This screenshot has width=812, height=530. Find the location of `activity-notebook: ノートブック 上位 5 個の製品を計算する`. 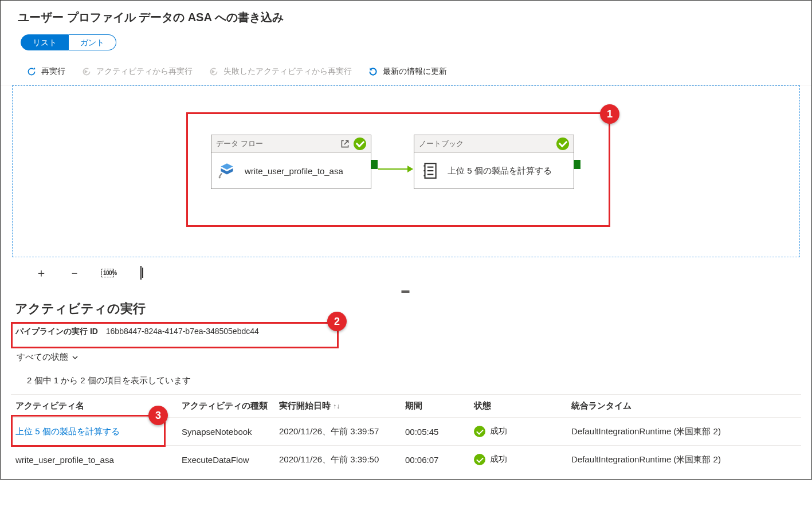

activity-notebook: ノートブック 上位 5 個の製品を計算する is located at coordinates (494, 162).